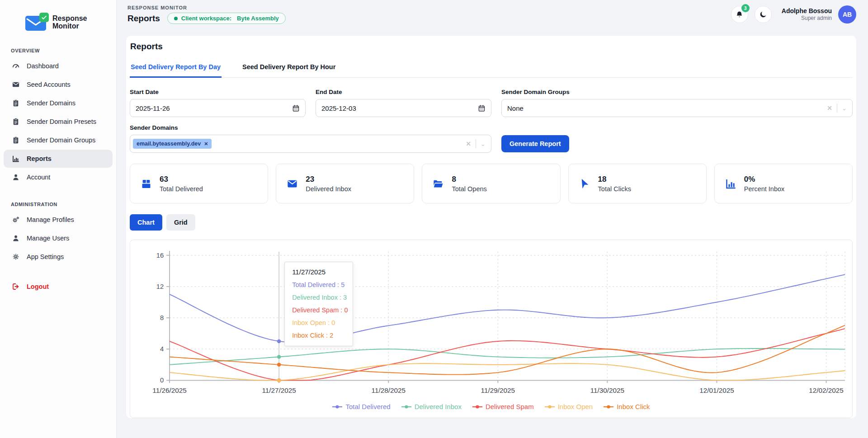 The image size is (868, 438). I want to click on sidebar-item-label: Dashboard, so click(42, 66).